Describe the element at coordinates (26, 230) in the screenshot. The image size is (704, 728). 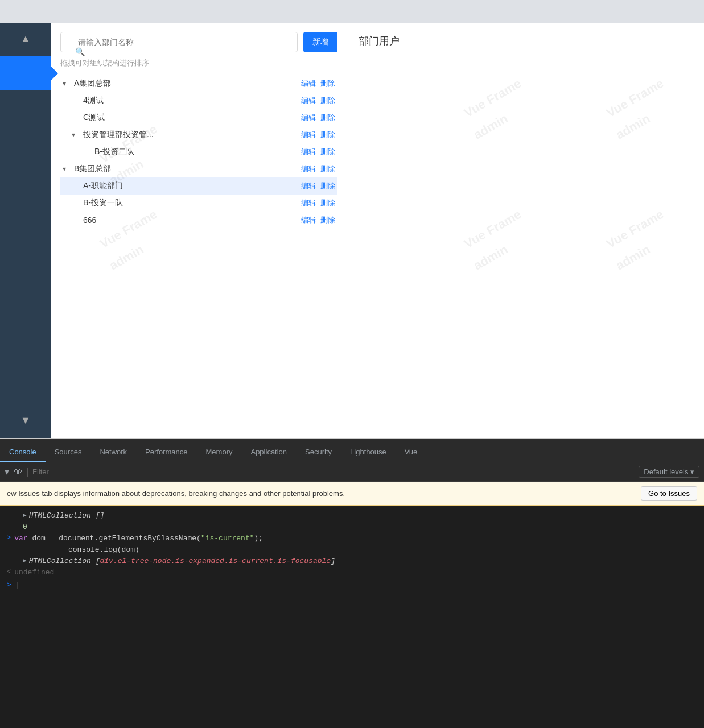
I see `sidebar: ▲ ▼` at that location.